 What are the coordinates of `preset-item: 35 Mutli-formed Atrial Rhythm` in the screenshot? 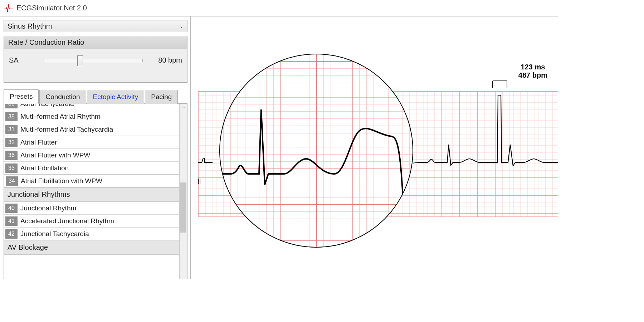 It's located at (92, 117).